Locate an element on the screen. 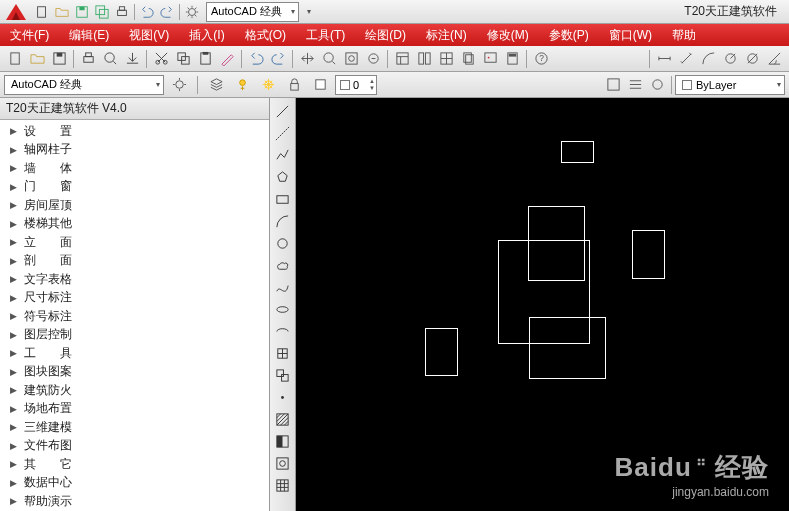 The height and width of the screenshot is (511, 789). tree-item-17: ▶文件布图 is located at coordinates (134, 446).